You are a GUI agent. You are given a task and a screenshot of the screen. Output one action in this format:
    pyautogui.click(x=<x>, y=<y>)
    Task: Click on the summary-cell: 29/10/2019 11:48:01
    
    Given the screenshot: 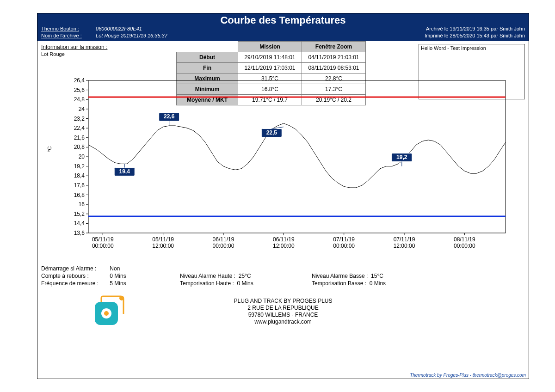 What is the action you would take?
    pyautogui.click(x=270, y=57)
    